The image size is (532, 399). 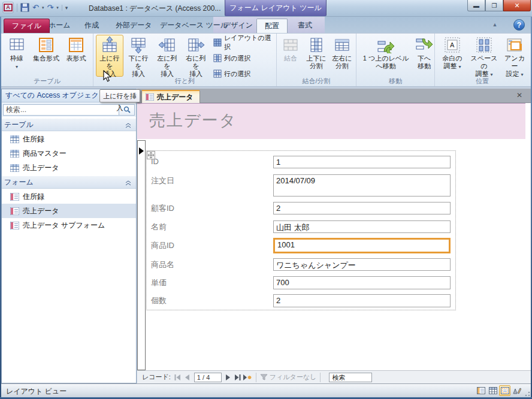 I want to click on group-label-move: 移動, so click(x=395, y=81).